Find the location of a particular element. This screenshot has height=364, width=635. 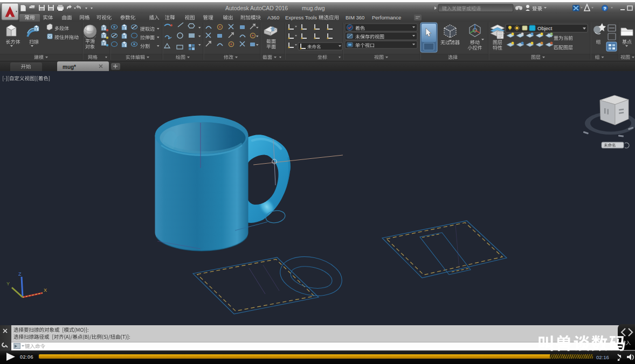

svg-text: Performance is located at coordinates (386, 17).